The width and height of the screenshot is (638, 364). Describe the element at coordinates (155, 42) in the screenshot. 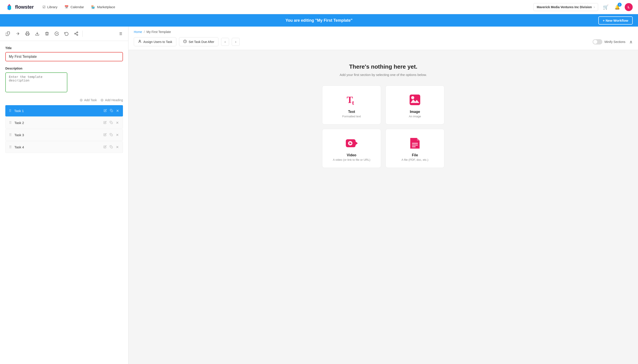

I see `assign-users-button: Assign Users to Task` at that location.